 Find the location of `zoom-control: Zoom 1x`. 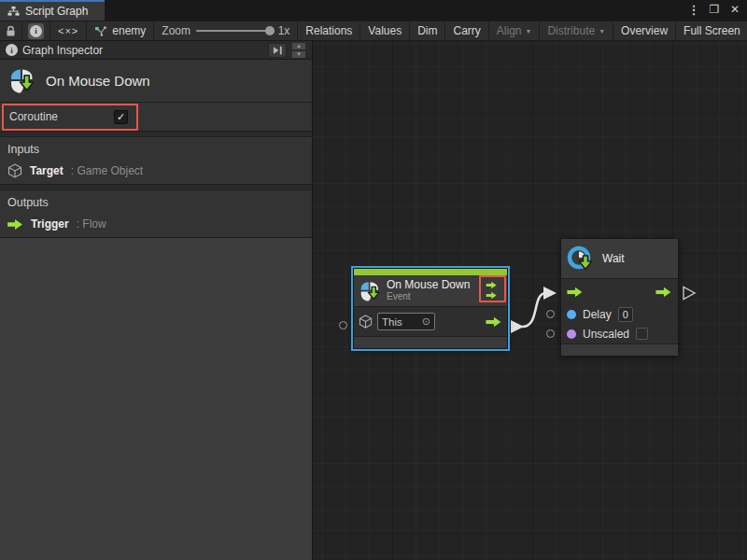

zoom-control: Zoom 1x is located at coordinates (226, 31).